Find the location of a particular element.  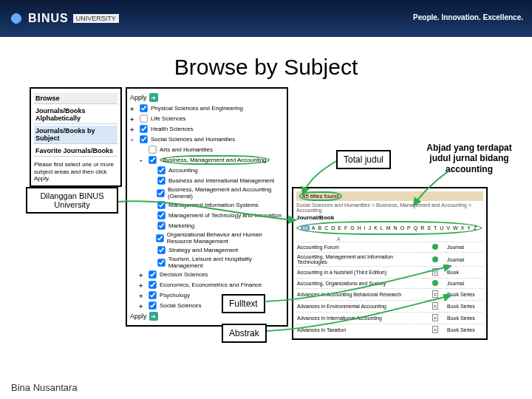

alpha-letter: B is located at coordinates (319, 228).